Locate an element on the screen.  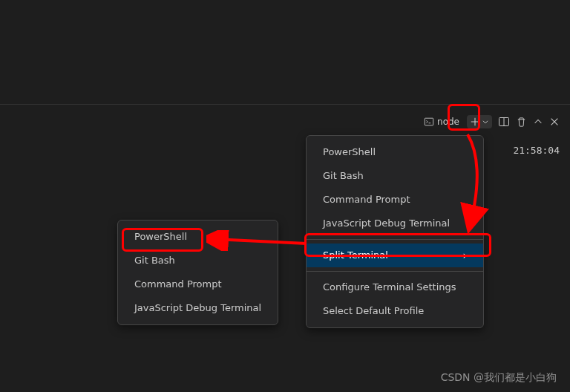
submenu-item-powershell: PowerShell is located at coordinates (197, 237).